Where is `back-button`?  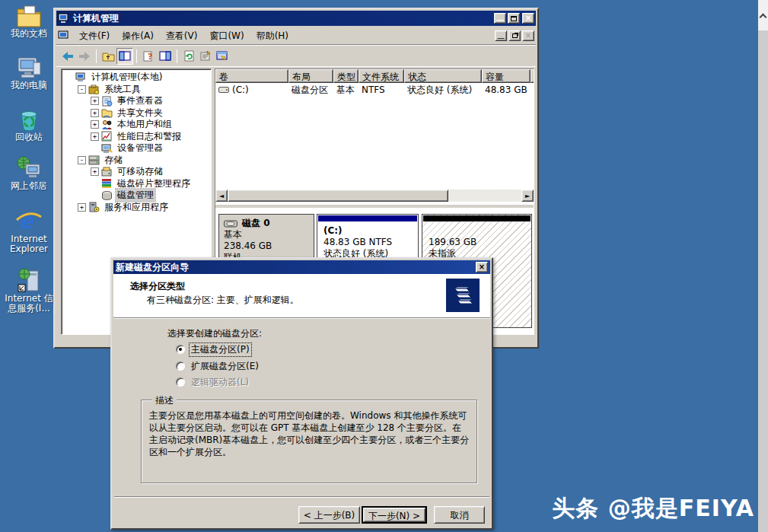
back-button is located at coordinates (68, 56).